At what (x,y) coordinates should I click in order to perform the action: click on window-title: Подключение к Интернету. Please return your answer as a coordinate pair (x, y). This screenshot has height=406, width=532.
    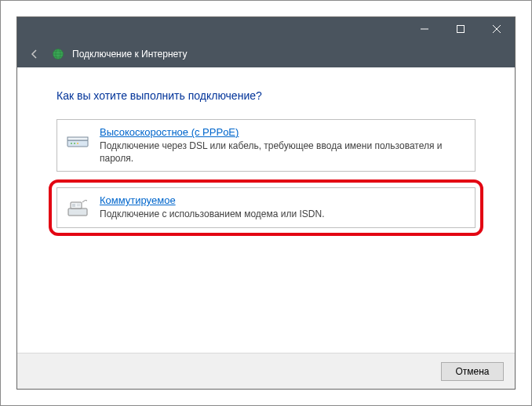
    Looking at the image, I should click on (130, 54).